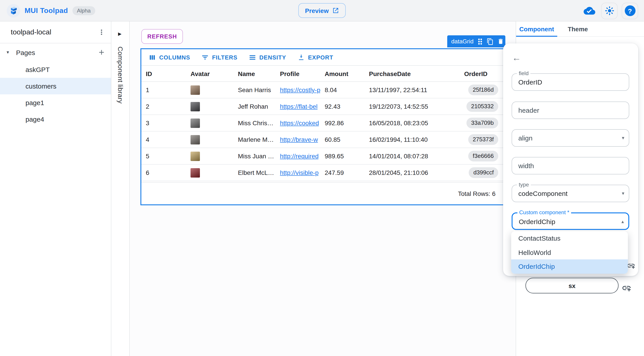 This screenshot has height=356, width=644. What do you see at coordinates (516, 58) in the screenshot?
I see `back-arrow-icon: ←` at bounding box center [516, 58].